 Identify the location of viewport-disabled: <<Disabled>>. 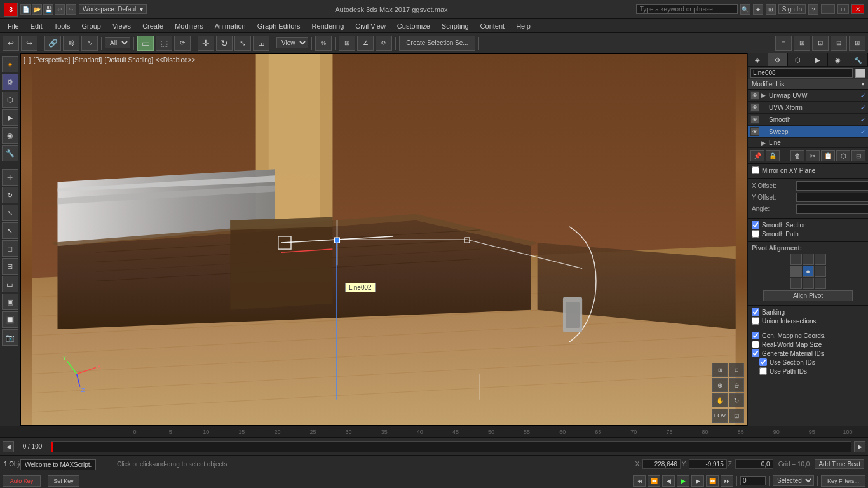
(175, 60).